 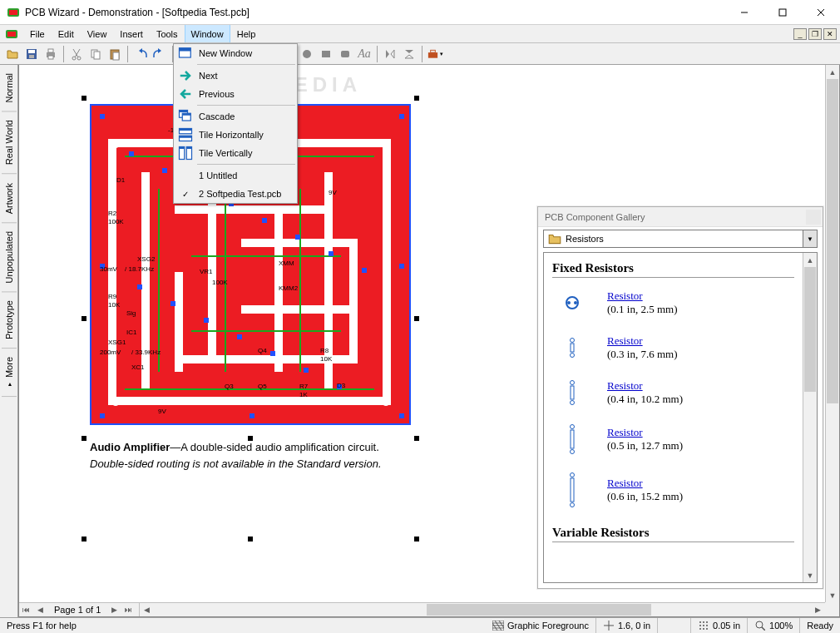 I want to click on menu-help: Help, so click(x=246, y=33).